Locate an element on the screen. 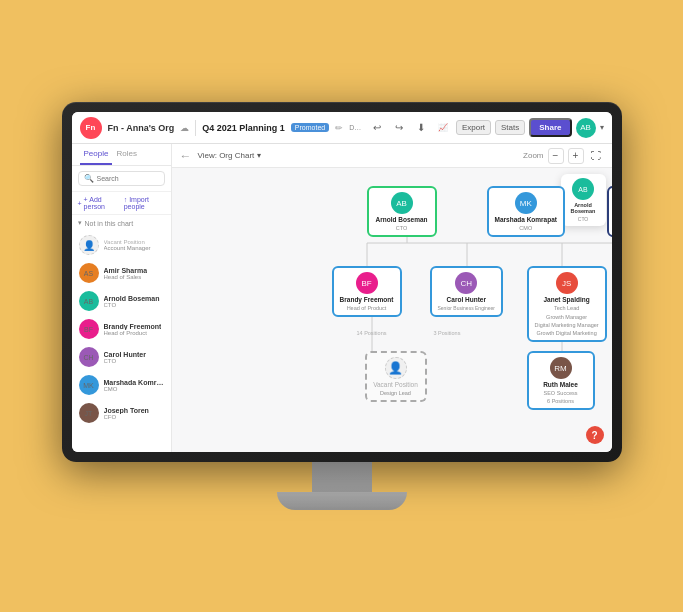  node-avatar: MK is located at coordinates (526, 203).